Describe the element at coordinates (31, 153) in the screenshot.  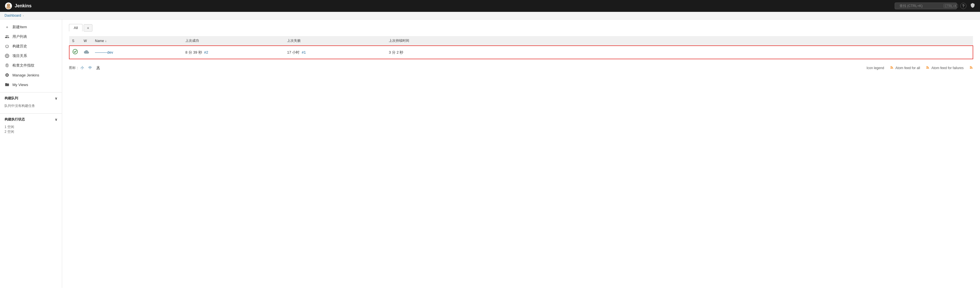
I see `sidebar: + 新建Item 用户列表 构建历史 项目关系 检查文件指纹` at that location.